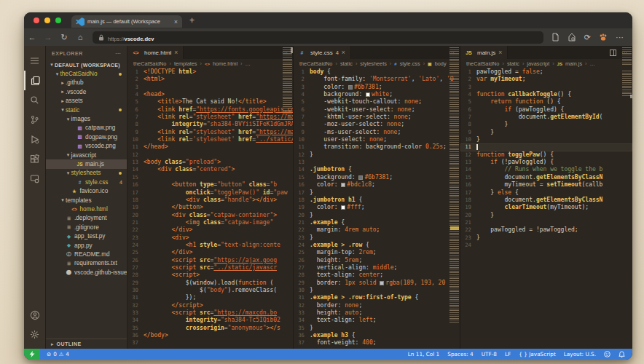 The height and width of the screenshot is (364, 644). I want to click on home-icon: ⌂, so click(80, 37).